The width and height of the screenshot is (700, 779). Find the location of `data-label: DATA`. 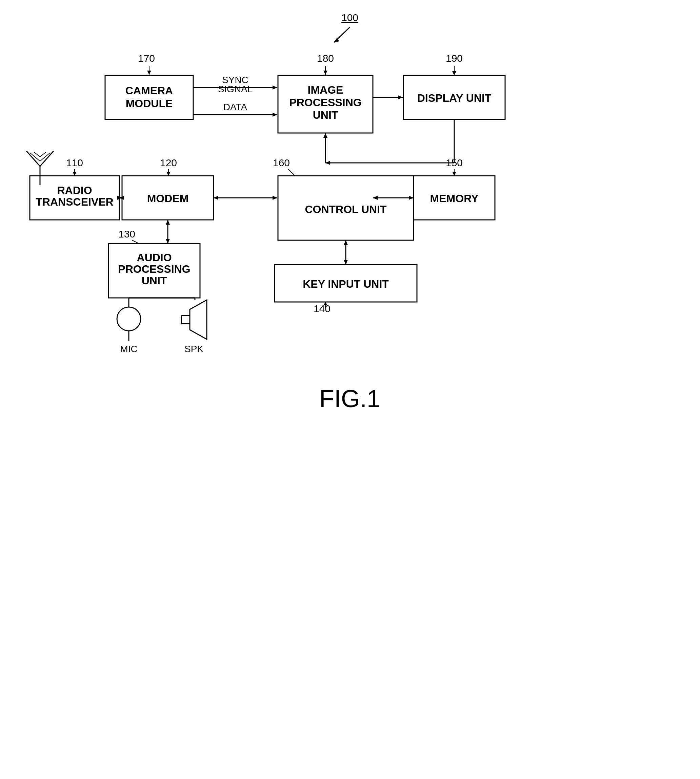

data-label: DATA is located at coordinates (235, 107).